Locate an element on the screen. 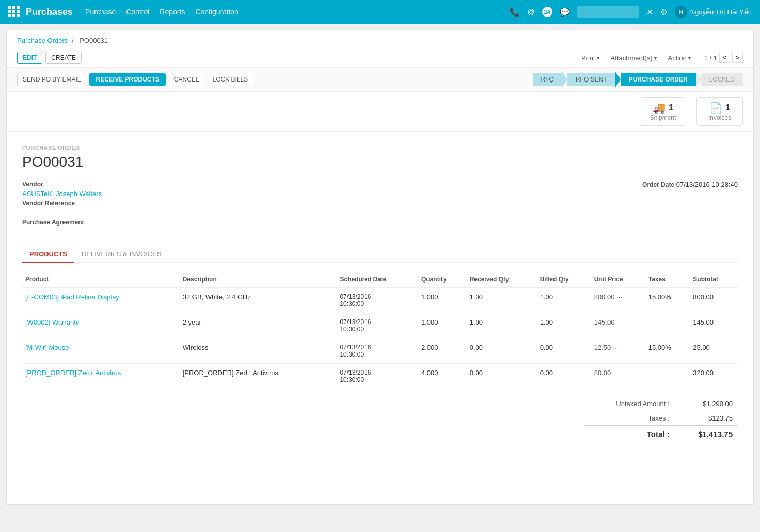 The image size is (760, 532). notification-badge: 24 is located at coordinates (547, 12).